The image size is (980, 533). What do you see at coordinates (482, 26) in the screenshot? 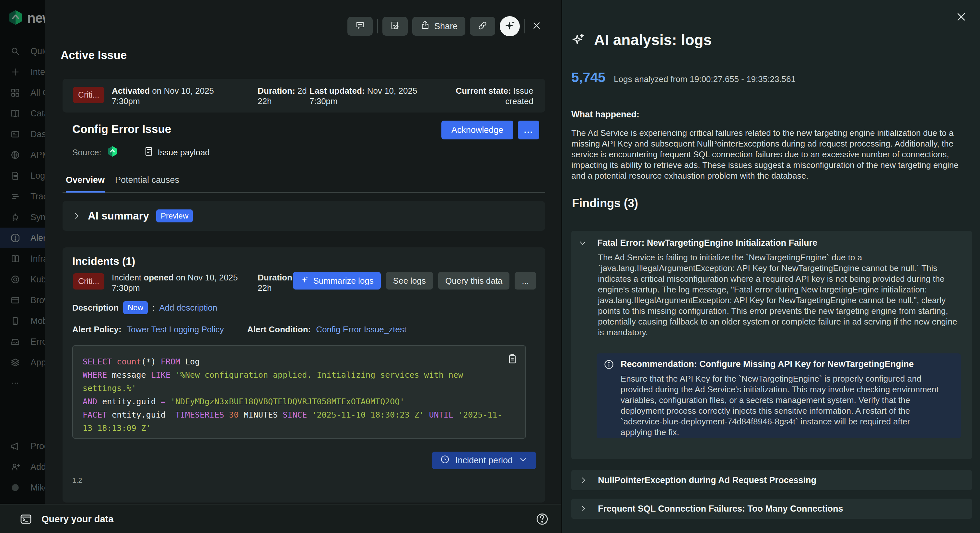
I see `copy-link-button` at bounding box center [482, 26].